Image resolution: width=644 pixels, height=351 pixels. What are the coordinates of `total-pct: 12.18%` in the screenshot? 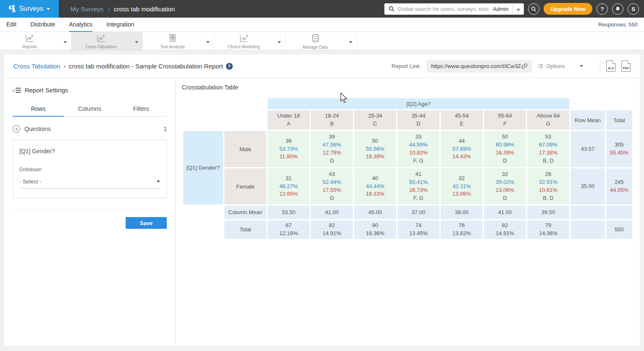 It's located at (289, 233).